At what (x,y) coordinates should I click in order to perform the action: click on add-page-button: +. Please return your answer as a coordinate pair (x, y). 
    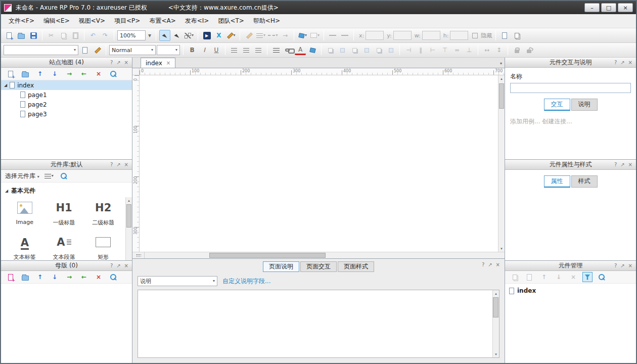
    Looking at the image, I should click on (11, 74).